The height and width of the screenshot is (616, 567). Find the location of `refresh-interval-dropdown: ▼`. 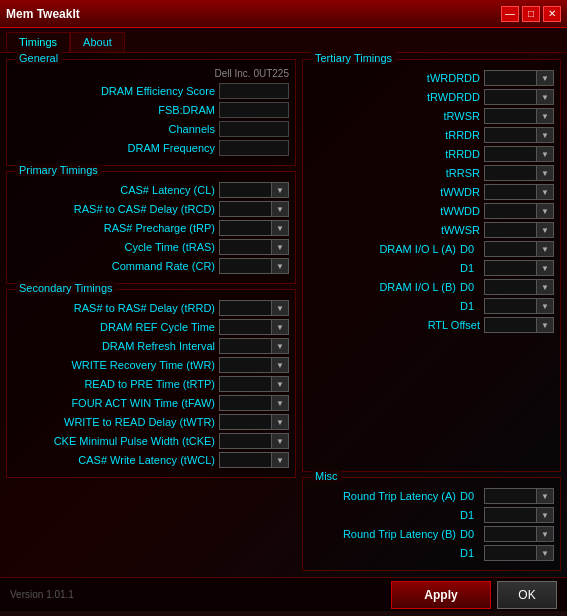

refresh-interval-dropdown: ▼ is located at coordinates (280, 346).